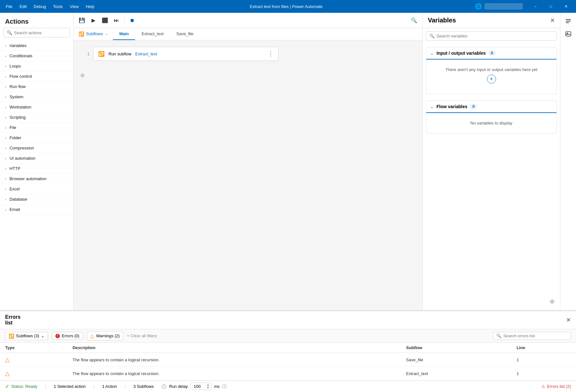  Describe the element at coordinates (461, 53) in the screenshot. I see `input-output-title: Input / output variables` at that location.